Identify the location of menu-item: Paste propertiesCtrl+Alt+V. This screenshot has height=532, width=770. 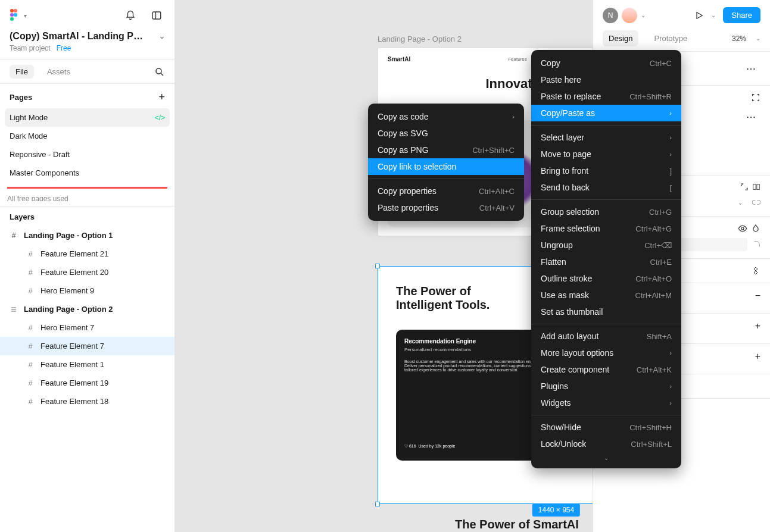
(446, 208).